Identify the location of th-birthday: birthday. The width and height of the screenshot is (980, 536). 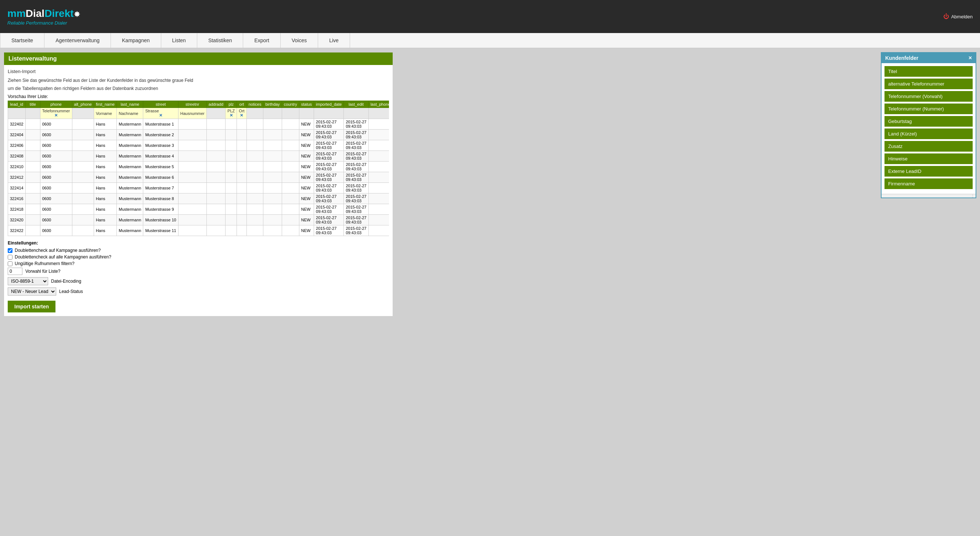
(272, 105).